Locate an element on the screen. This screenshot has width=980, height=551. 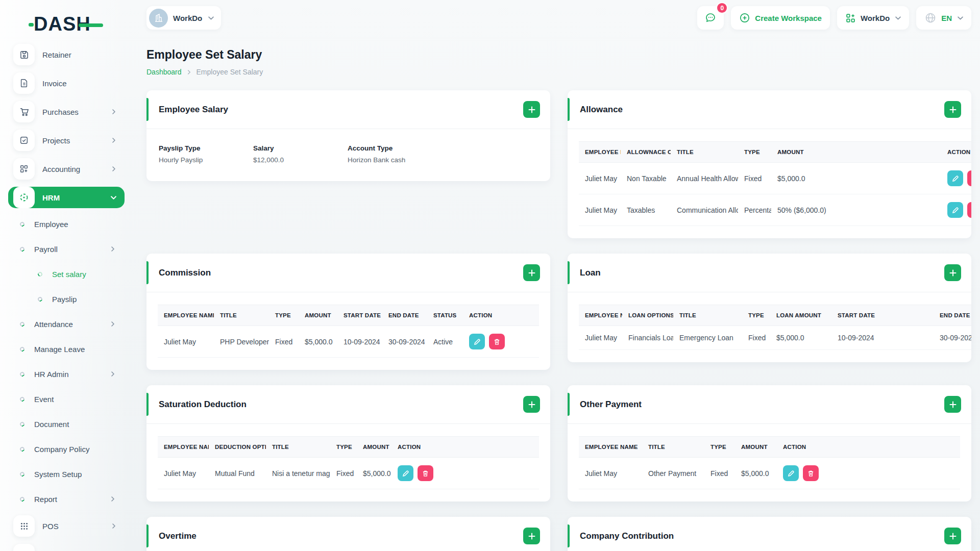
sidebar-item-retainer: Retainer is located at coordinates (72, 55).